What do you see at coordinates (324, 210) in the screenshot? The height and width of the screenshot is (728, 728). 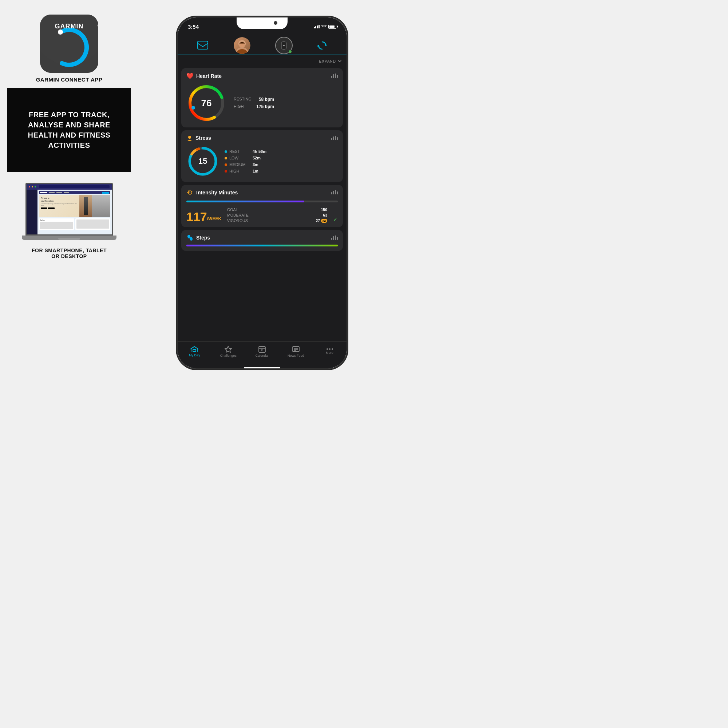 I see `goal-value: 150` at bounding box center [324, 210].